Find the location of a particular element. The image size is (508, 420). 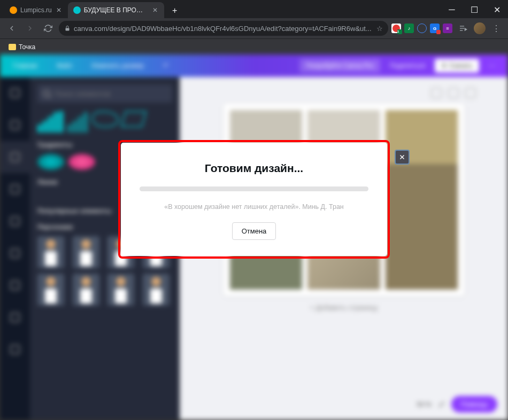

reload-button is located at coordinates (48, 28).